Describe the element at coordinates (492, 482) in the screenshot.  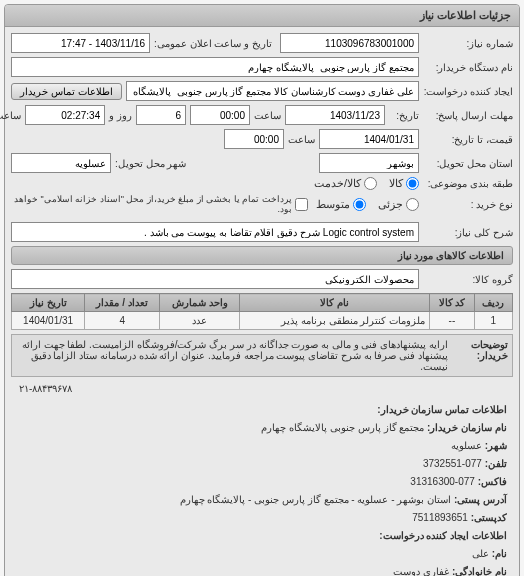
I see `fax-label: فاکس:` at that location.